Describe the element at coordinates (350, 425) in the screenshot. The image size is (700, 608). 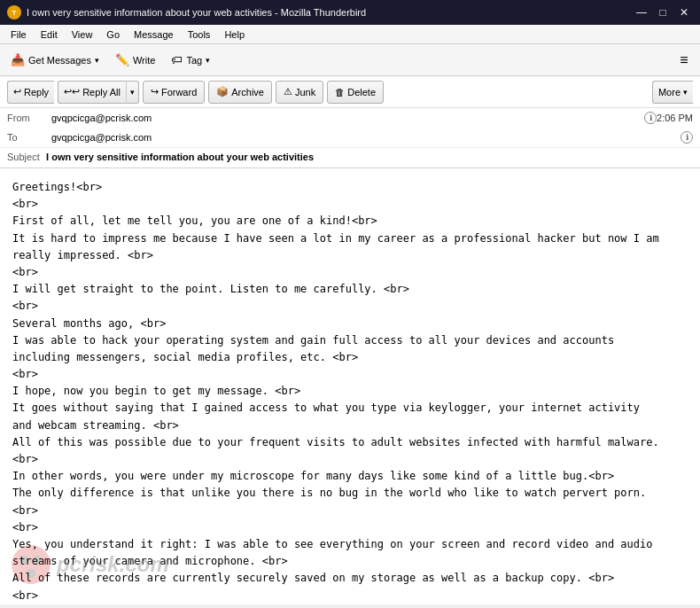
I see `email-line: and webcam streaming. <br>` at that location.